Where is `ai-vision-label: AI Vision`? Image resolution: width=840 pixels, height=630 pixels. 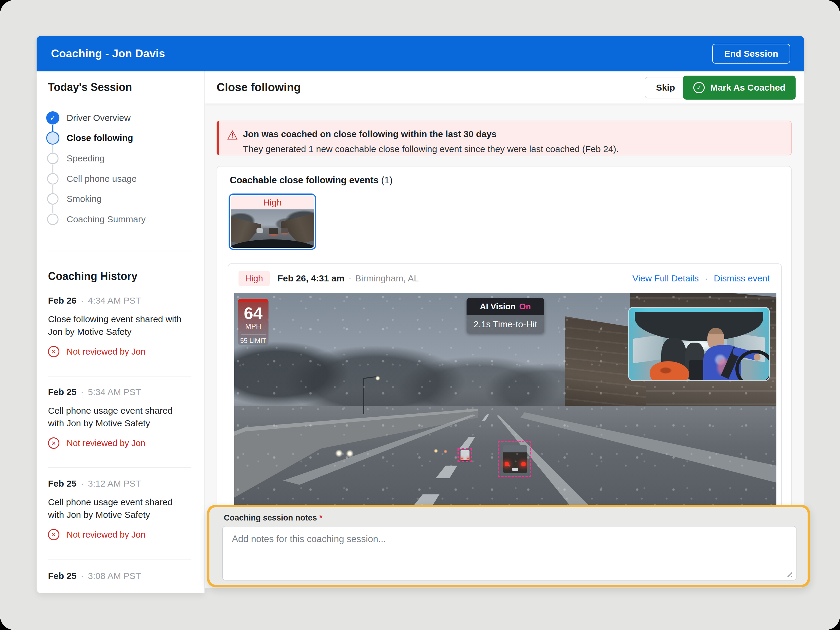 ai-vision-label: AI Vision is located at coordinates (497, 307).